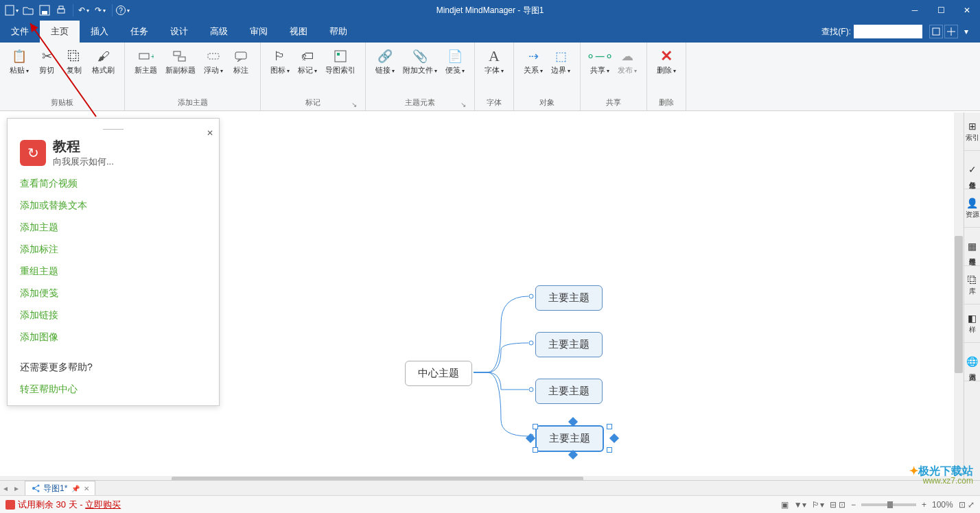 Image resolution: width=980 pixels, height=513 pixels. What do you see at coordinates (193, 77) in the screenshot?
I see `ribbon-group-addtopic: +新主题 新副标题 浮动▾ 标注 添加主题` at bounding box center [193, 77].